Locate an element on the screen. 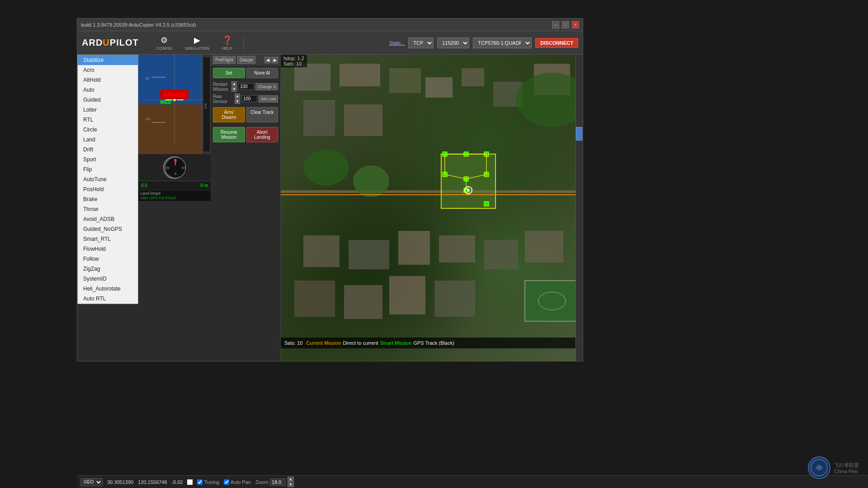 The image size is (868, 488). flight-mode-item-althold: AltHold is located at coordinates (108, 80).